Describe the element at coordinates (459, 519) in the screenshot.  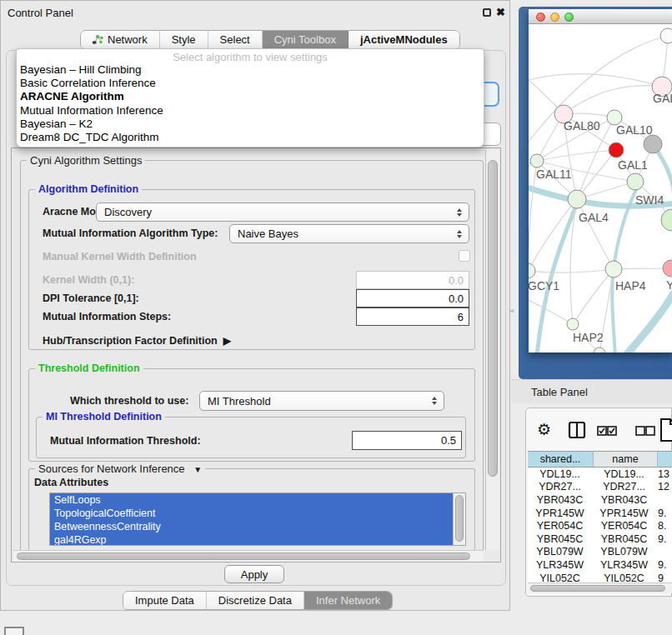
I see `attribute-list-scrollbar` at that location.